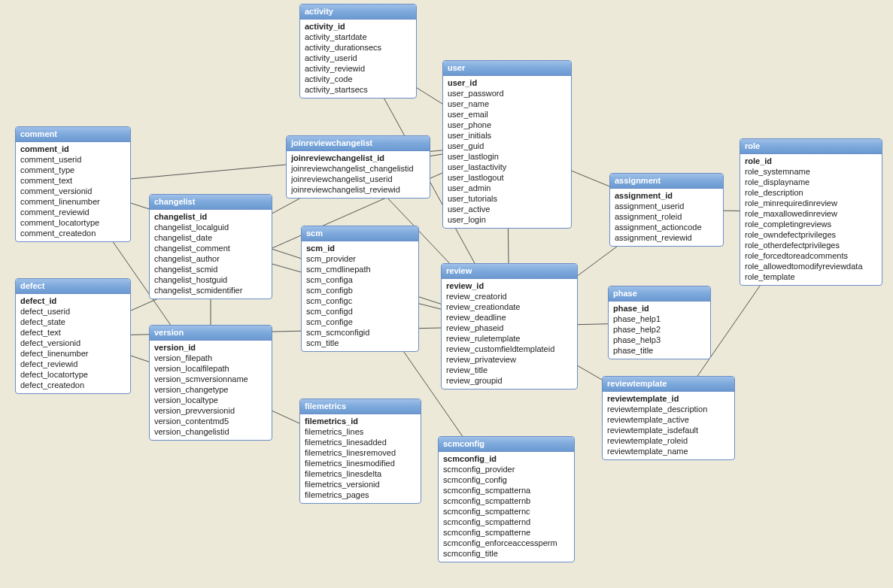 This screenshot has height=588, width=893. I want to click on entity-fields: reviewtemplate_idreviewtemplate_descript…, so click(668, 426).